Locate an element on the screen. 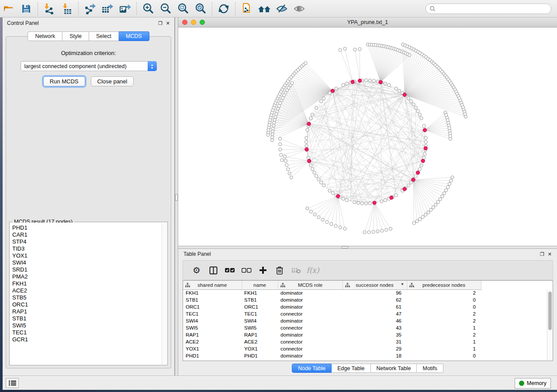 This screenshot has height=392, width=557. table-row: PHD1PHD1dominator180 is located at coordinates (364, 356).